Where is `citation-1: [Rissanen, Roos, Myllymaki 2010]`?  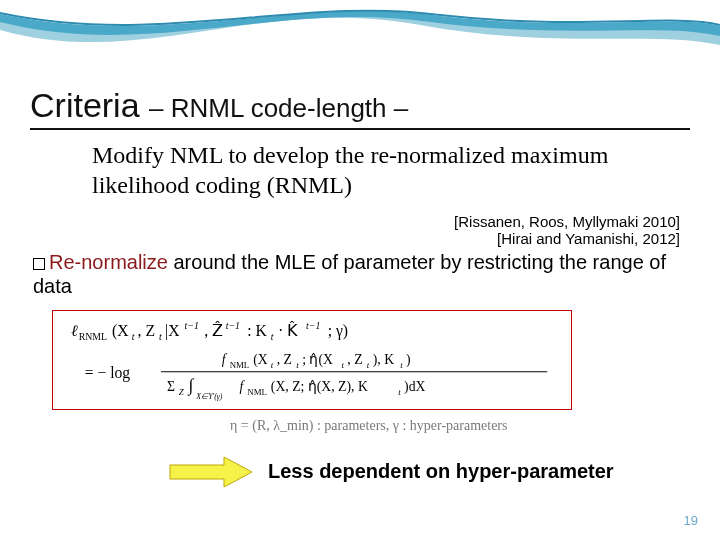 citation-1: [Rissanen, Roos, Myllymaki 2010] is located at coordinates (567, 222).